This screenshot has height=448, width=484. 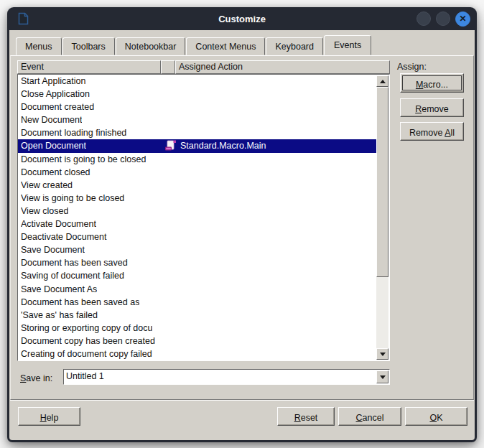 I want to click on close-button: ✕, so click(x=462, y=19).